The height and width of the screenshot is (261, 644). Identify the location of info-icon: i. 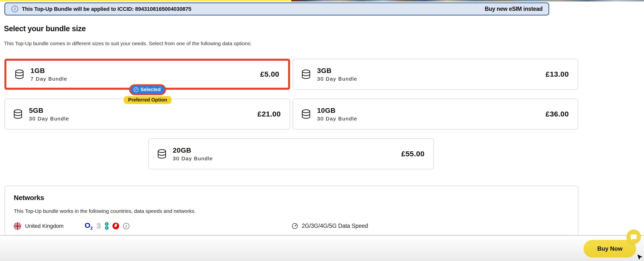
(15, 9).